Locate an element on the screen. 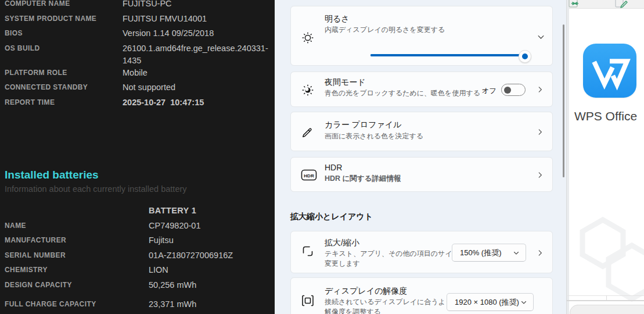  scale-subtitle-line1: テキスト、アプリ、その他の項目のサイズを is located at coordinates (395, 254).